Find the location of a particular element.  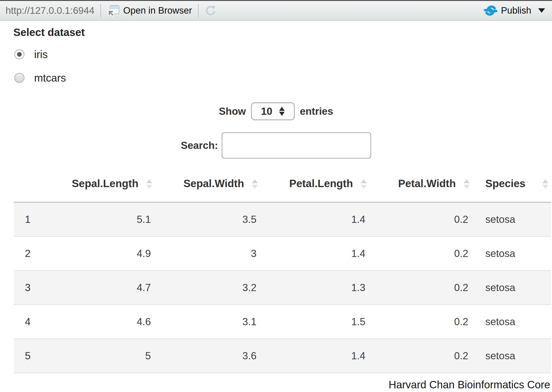

publish-icon is located at coordinates (491, 11).